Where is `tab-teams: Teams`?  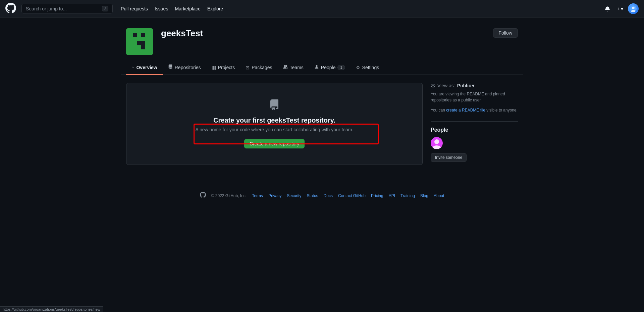 tab-teams: Teams is located at coordinates (293, 68).